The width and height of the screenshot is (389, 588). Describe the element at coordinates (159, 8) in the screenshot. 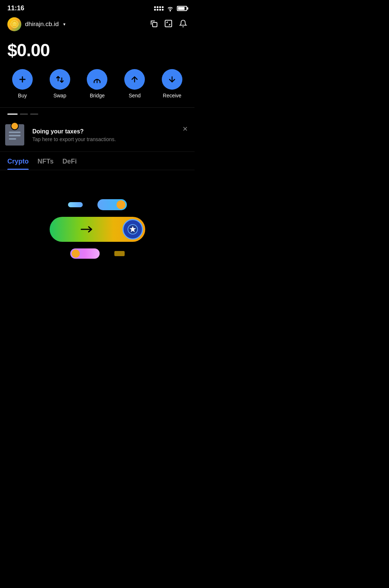

I see `signal-icon` at that location.